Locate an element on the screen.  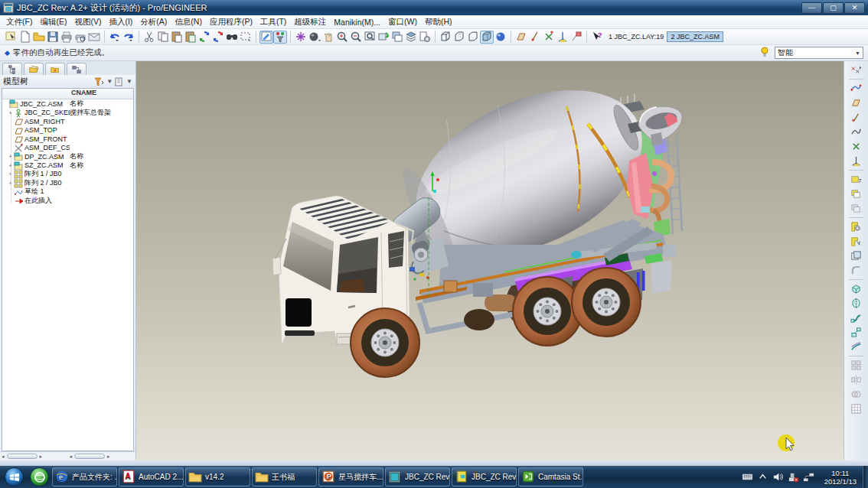
mirror-tool-button is located at coordinates (857, 379).